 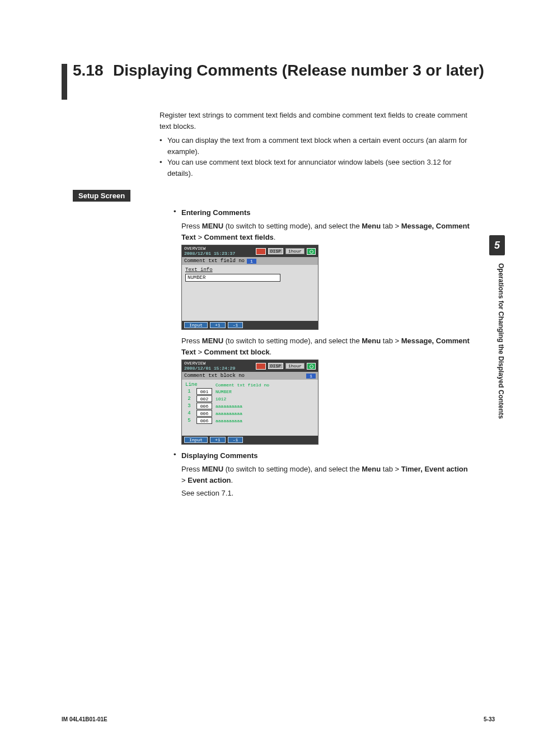 What do you see at coordinates (219, 456) in the screenshot?
I see `displaying-comments-heading: Displaying Comments` at bounding box center [219, 456].